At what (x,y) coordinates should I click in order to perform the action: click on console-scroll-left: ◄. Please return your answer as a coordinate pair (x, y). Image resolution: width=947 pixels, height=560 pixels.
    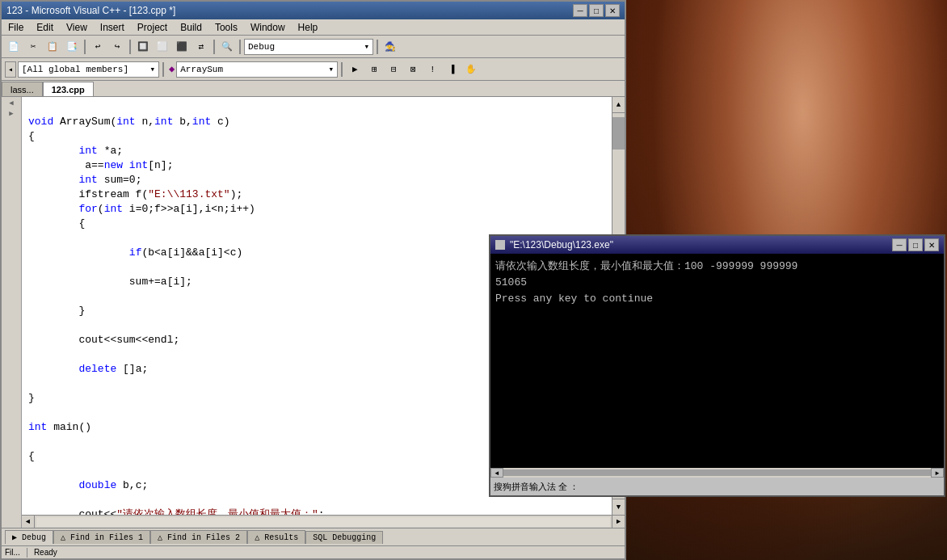
    Looking at the image, I should click on (497, 473).